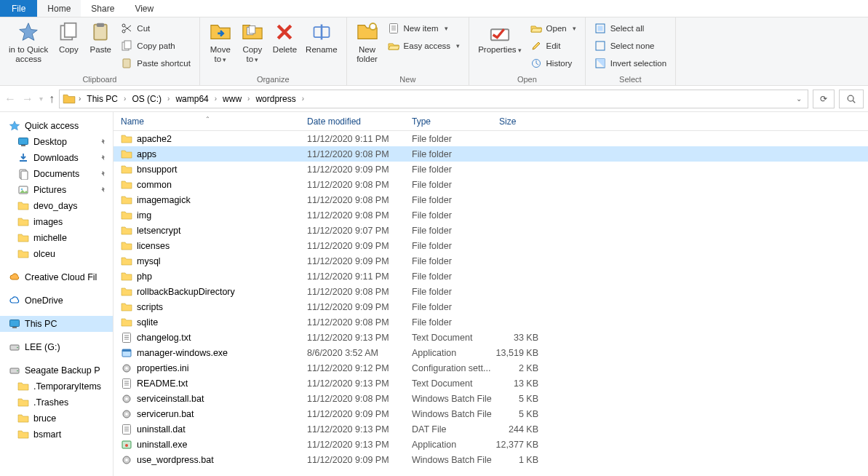  Describe the element at coordinates (57, 370) in the screenshot. I see `nav-drive-item: Seagate Backup P` at that location.